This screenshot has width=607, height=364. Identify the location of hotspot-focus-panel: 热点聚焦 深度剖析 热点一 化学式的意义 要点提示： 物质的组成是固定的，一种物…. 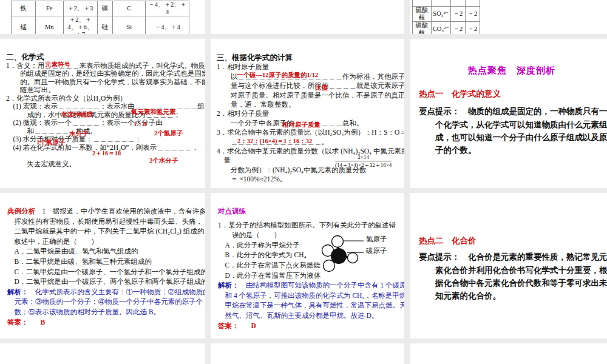
(509, 113).